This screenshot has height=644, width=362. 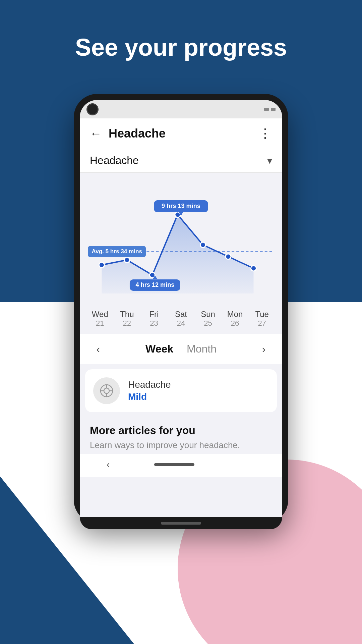 I want to click on x-date-5: 26, so click(x=235, y=323).